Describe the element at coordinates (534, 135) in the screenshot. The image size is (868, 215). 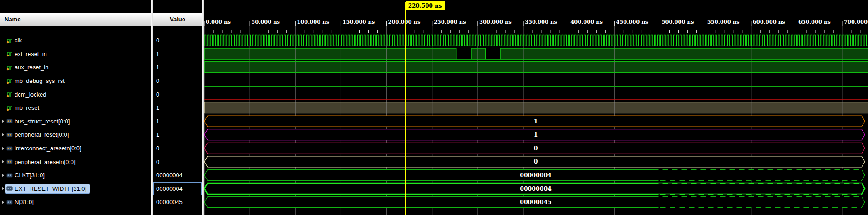
I see `wave-peripheral-reset: 1` at that location.